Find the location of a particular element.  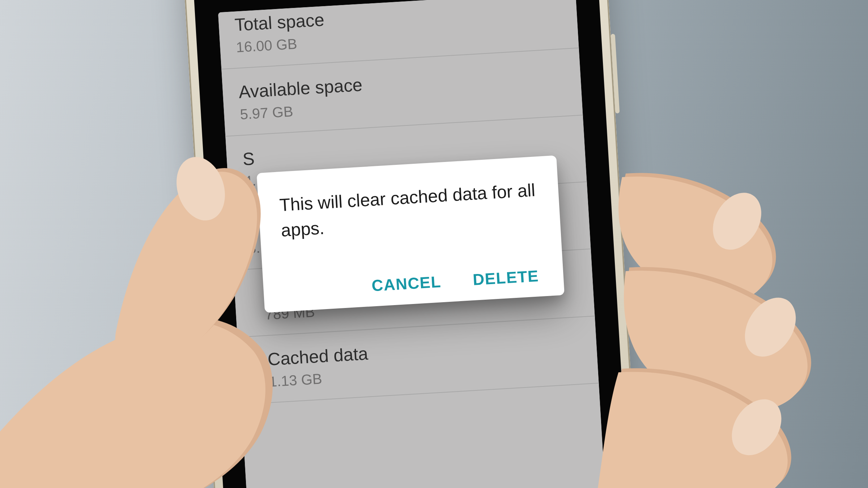

dialog-button-row: CANCEL DELETE is located at coordinates (413, 283).